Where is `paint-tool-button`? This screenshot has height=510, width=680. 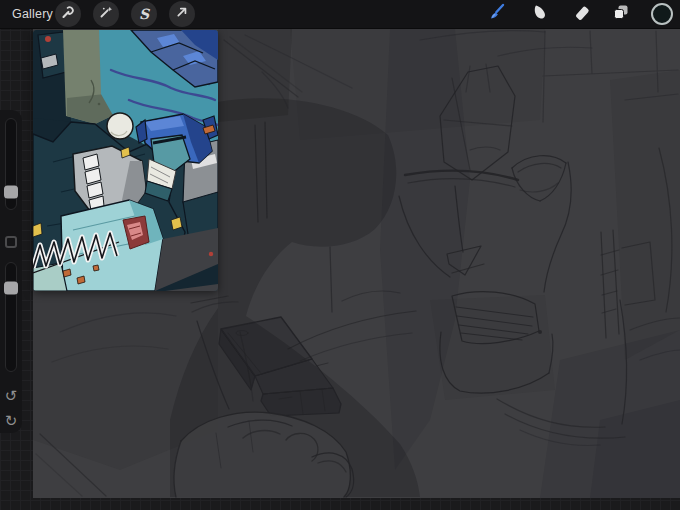
paint-tool-button is located at coordinates (497, 14).